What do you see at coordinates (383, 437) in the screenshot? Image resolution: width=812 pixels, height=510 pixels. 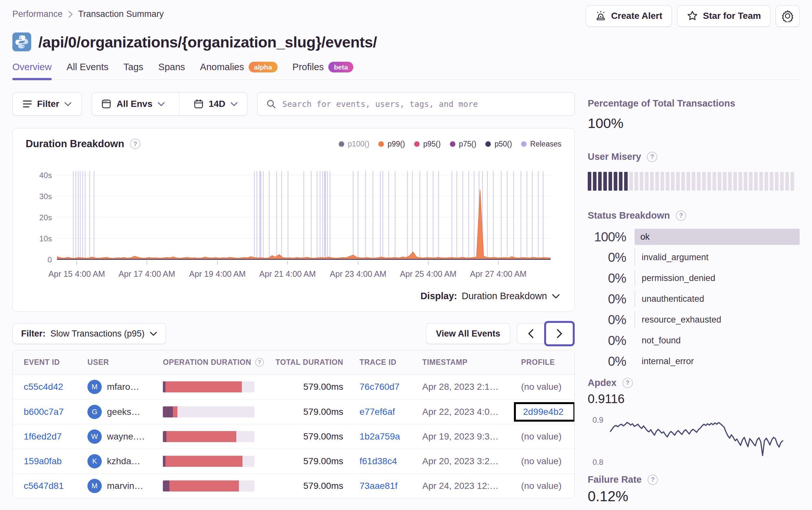 I see `trace-id-cell: 1b2a759a` at bounding box center [383, 437].